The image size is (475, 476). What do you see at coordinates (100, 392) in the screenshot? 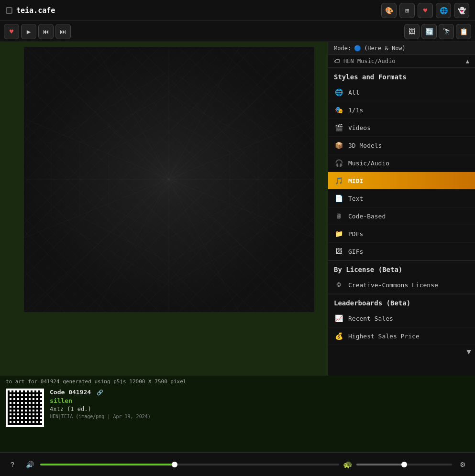
I see `art-title: Code 041924 🔗` at bounding box center [100, 392].